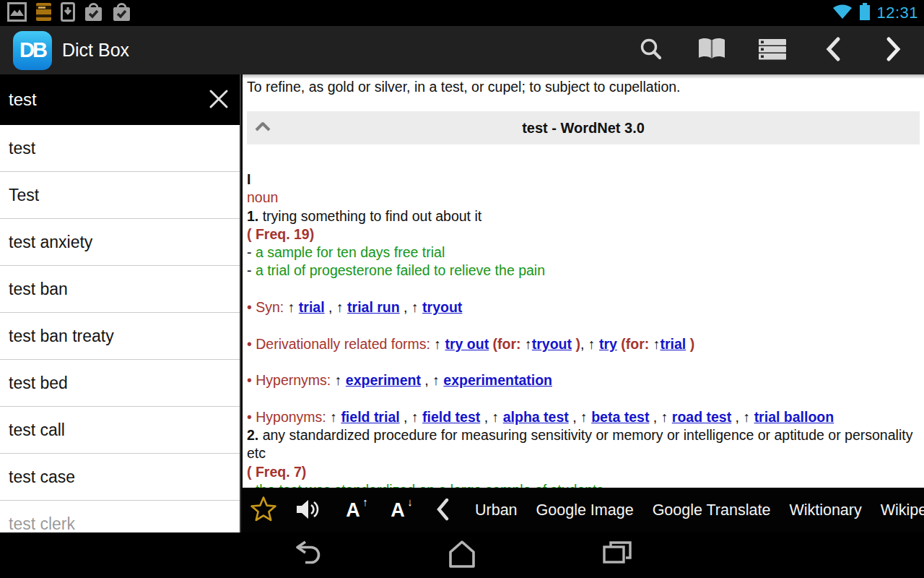  Describe the element at coordinates (585, 510) in the screenshot. I see `dictionary-tab: Google Image` at that location.